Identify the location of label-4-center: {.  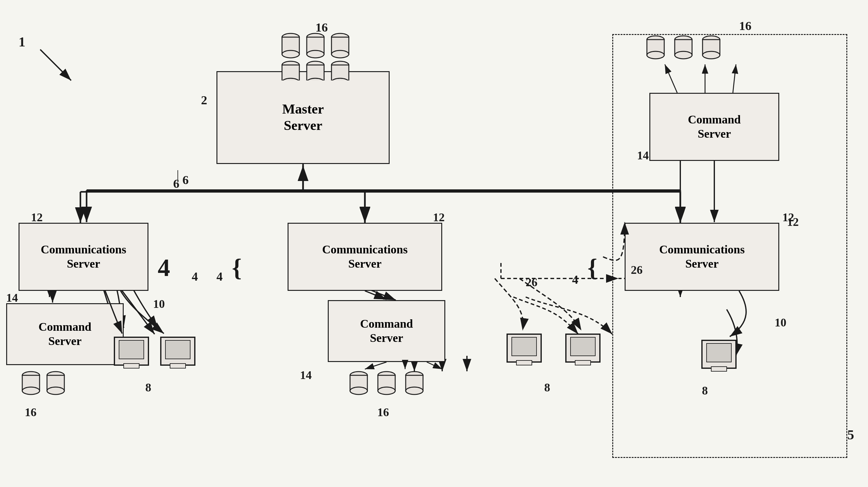
(237, 268).